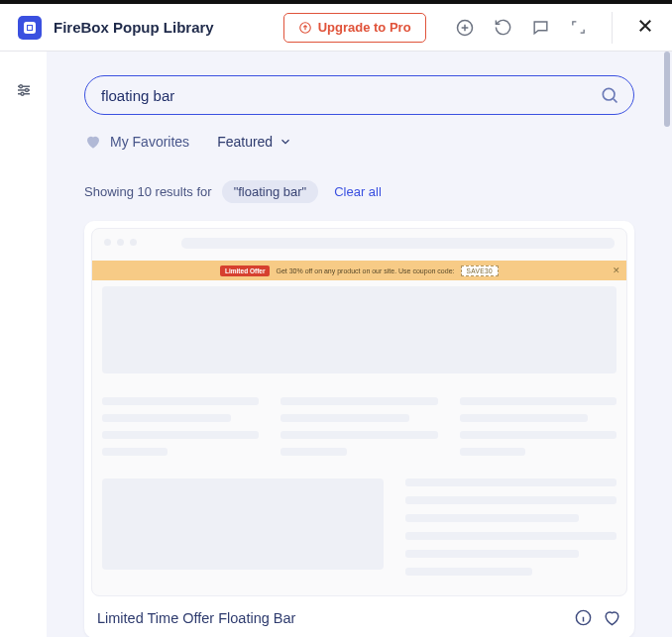 Image resolution: width=672 pixels, height=637 pixels. Describe the element at coordinates (358, 192) in the screenshot. I see `clear-all-link: Clear all` at that location.